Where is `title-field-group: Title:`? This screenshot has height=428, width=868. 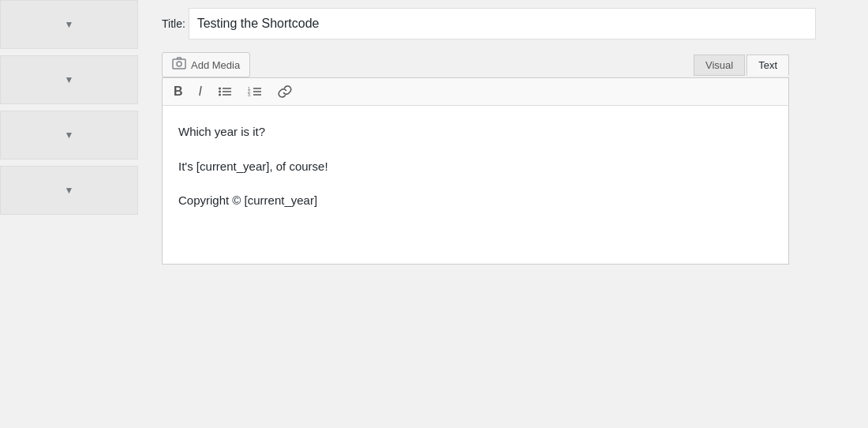
title-field-group: Title: is located at coordinates (507, 24).